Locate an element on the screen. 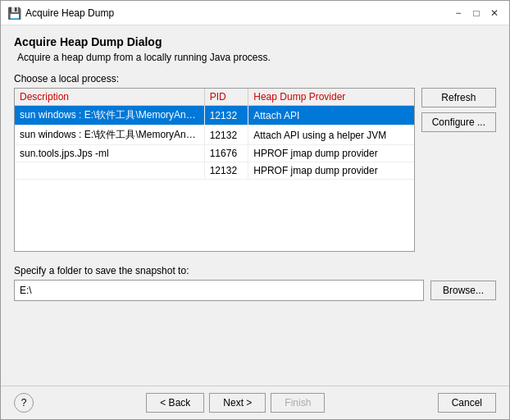  table-row: sun.tools.jps.Jps -ml11676HPROF jmap dum… is located at coordinates (215, 154).